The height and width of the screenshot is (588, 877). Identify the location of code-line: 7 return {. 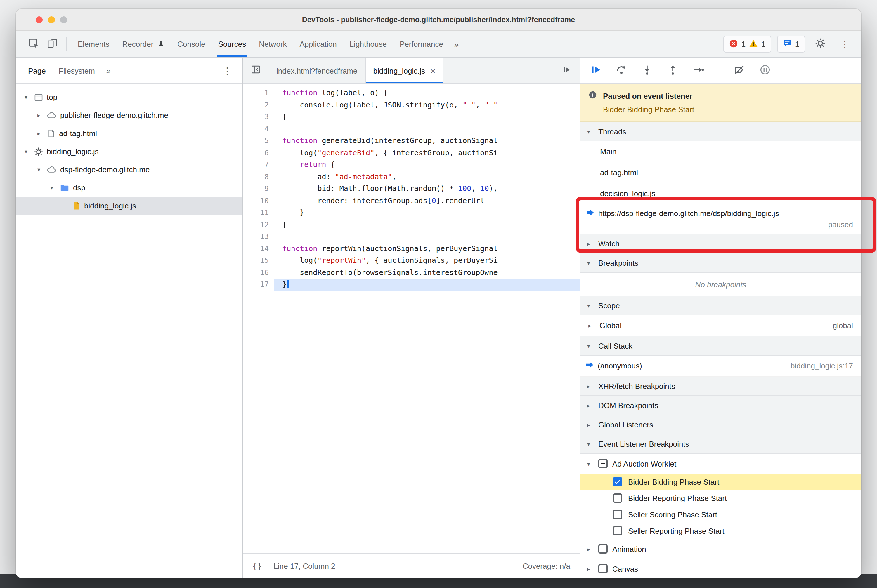
(411, 165).